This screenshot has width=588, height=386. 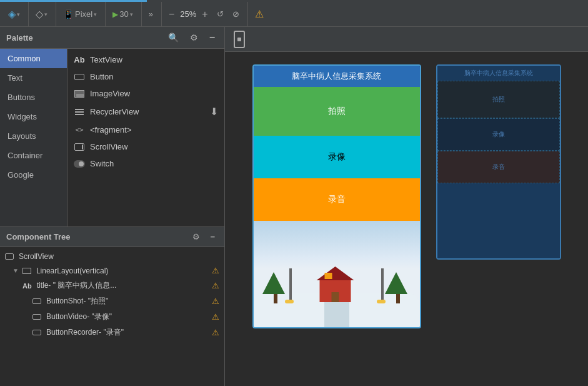 I want to click on tree-buttonshot-icon, so click(x=37, y=302).